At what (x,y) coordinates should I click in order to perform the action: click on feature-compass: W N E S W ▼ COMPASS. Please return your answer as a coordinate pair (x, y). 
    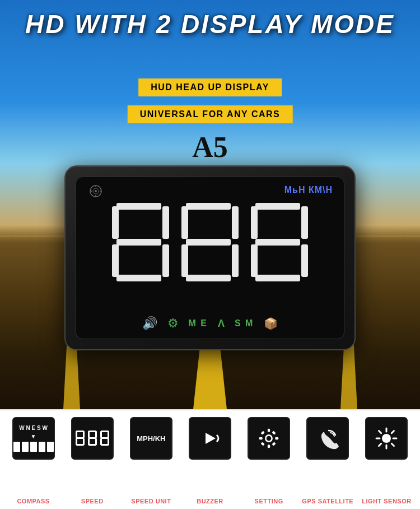
    Looking at the image, I should click on (34, 461).